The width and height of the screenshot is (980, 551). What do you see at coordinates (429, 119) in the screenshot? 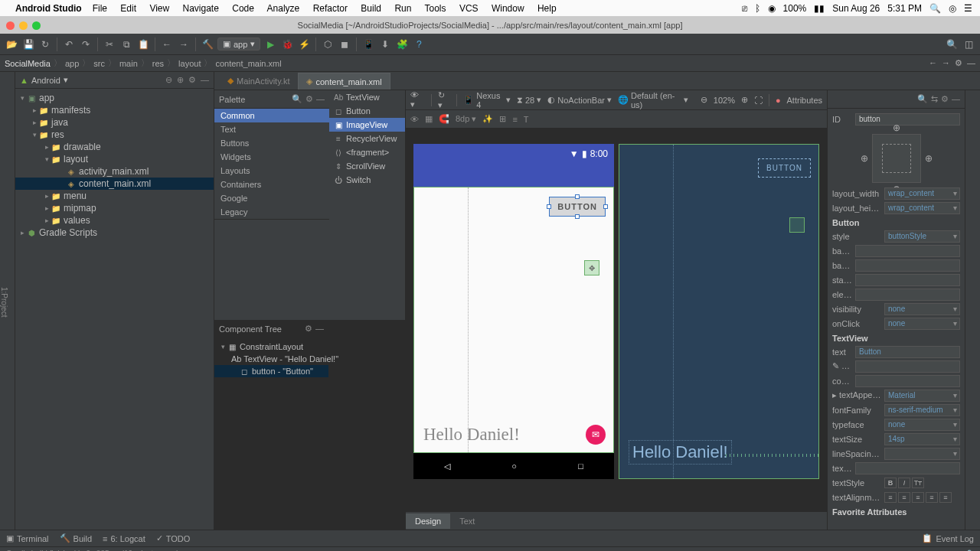
I see `design-surface-icon: ▦` at bounding box center [429, 119].